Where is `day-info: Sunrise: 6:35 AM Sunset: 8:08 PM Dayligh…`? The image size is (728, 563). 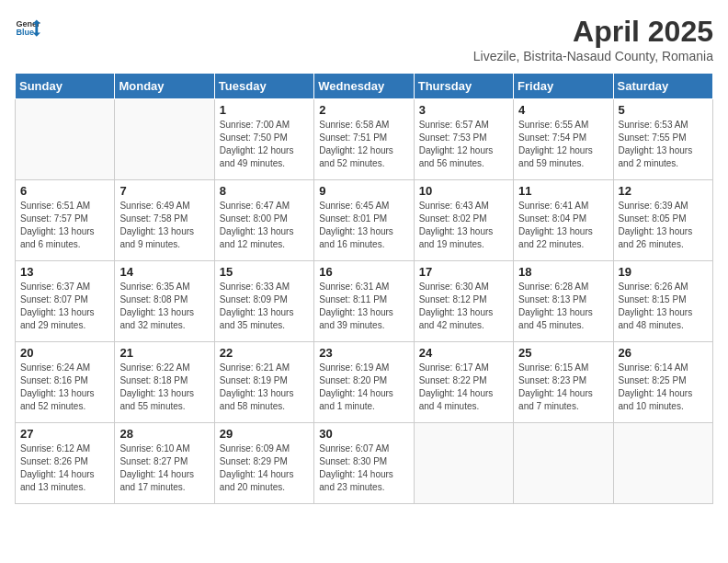 day-info: Sunrise: 6:35 AM Sunset: 8:08 PM Dayligh… is located at coordinates (164, 306).